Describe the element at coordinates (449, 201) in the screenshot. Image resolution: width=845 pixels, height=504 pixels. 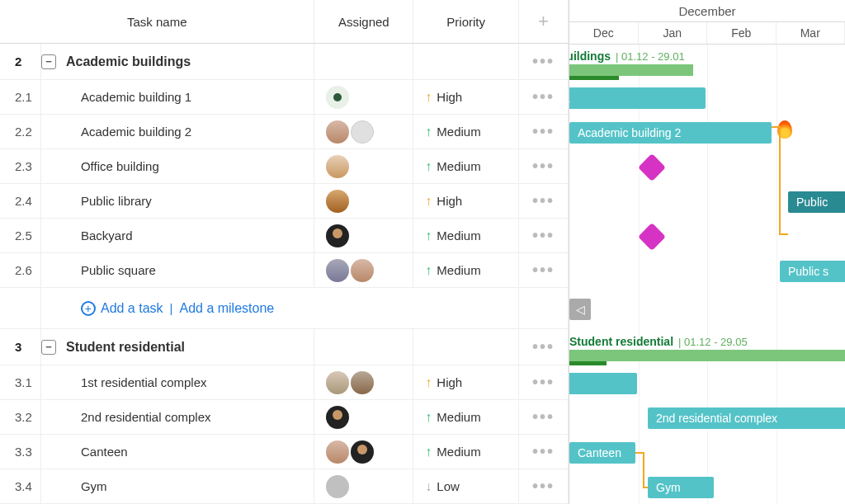
I see `priority-label: High` at that location.